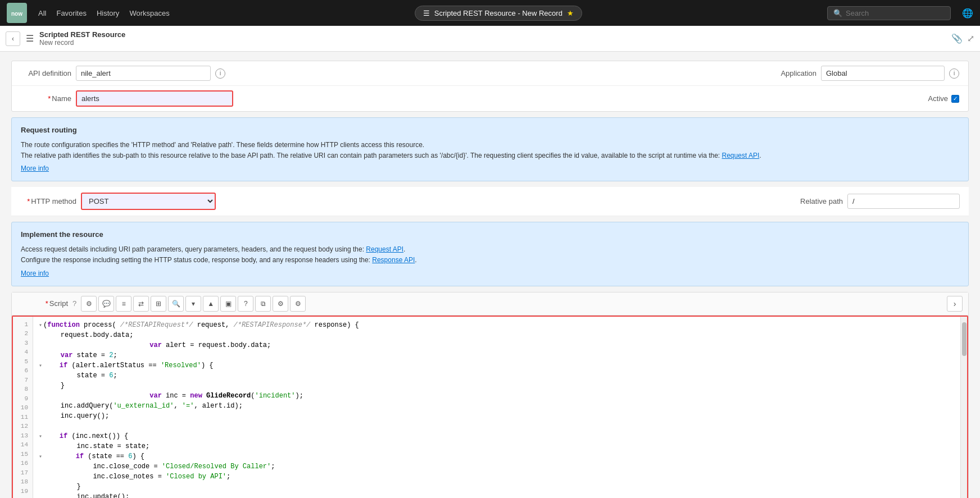 The image size is (980, 498). What do you see at coordinates (490, 254) in the screenshot?
I see `implement-resource-info: Implement the resource Access request de…` at bounding box center [490, 254].